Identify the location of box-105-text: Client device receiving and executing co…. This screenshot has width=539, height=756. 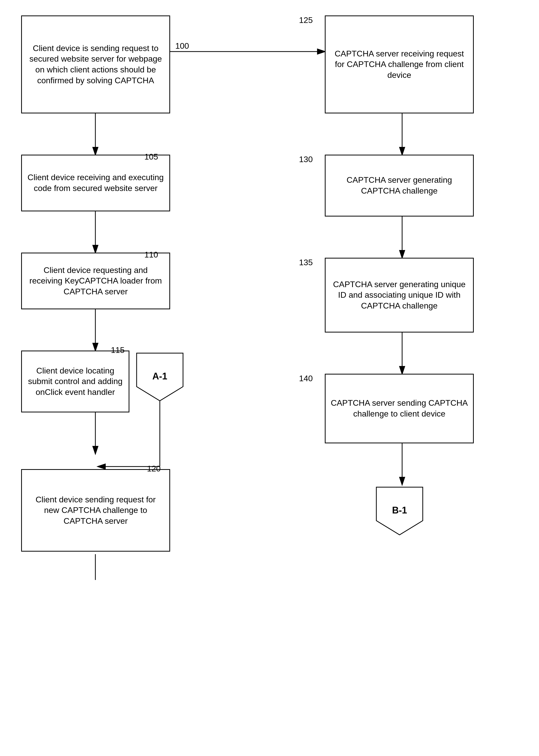
(96, 183).